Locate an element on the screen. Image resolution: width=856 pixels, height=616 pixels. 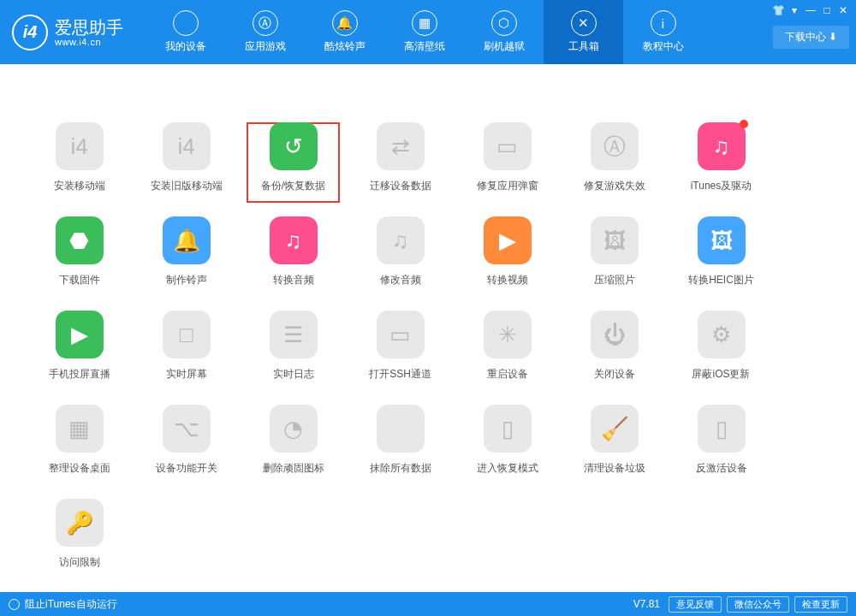
tool-手机投屏直播: ▶手机投屏直播 is located at coordinates (79, 351).